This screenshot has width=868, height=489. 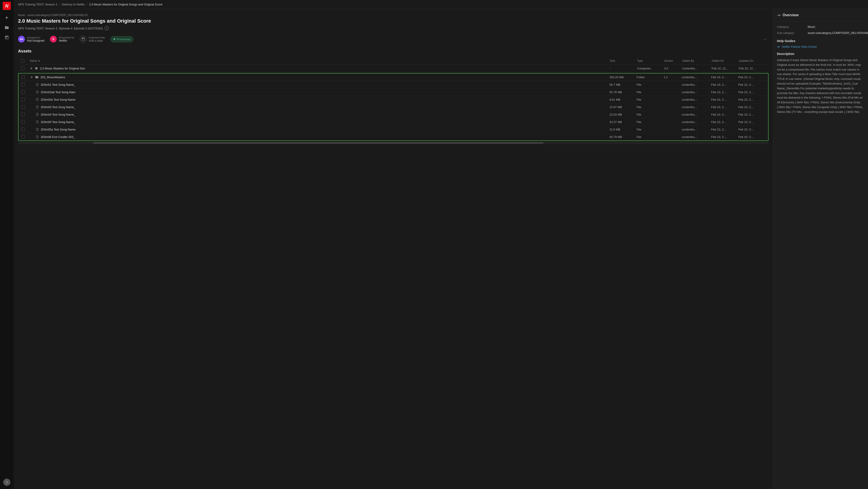 I want to click on file-name-1: 203m02ab Test Song Nam, so click(x=320, y=92).